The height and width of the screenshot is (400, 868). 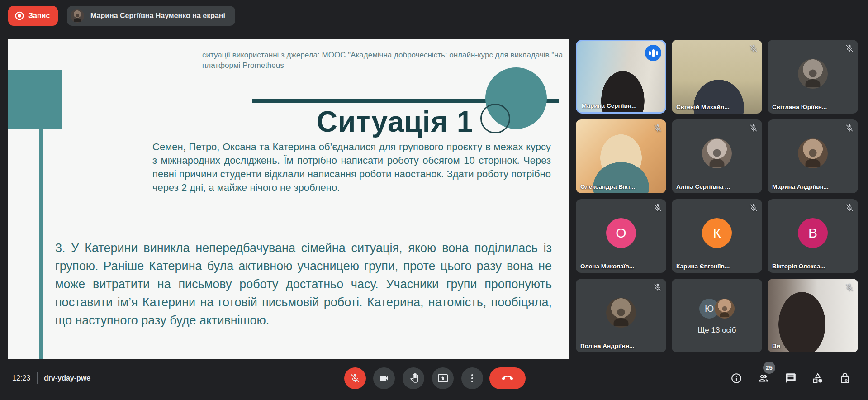 I want to click on participant-name: Олександра Вікт..., so click(x=621, y=186).